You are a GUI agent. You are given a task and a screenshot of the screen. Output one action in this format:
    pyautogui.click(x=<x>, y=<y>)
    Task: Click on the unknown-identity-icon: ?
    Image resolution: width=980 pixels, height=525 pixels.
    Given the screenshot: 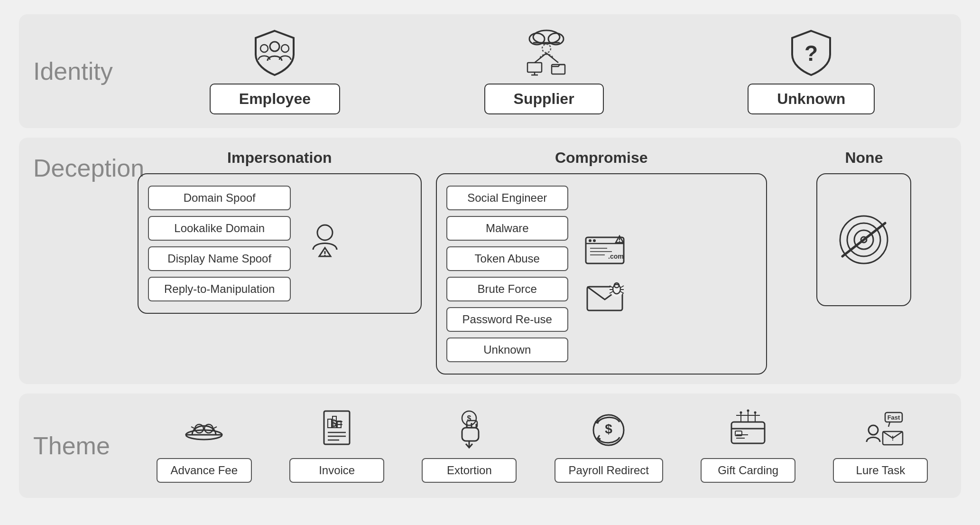 What is the action you would take?
    pyautogui.click(x=811, y=52)
    